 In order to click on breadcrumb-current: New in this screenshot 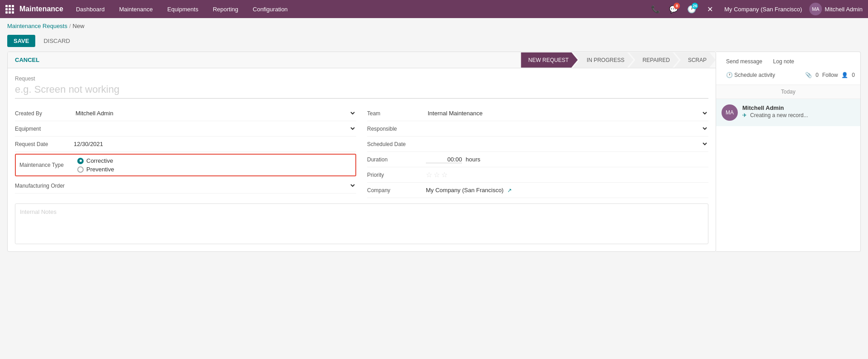, I will do `click(79, 26)`.